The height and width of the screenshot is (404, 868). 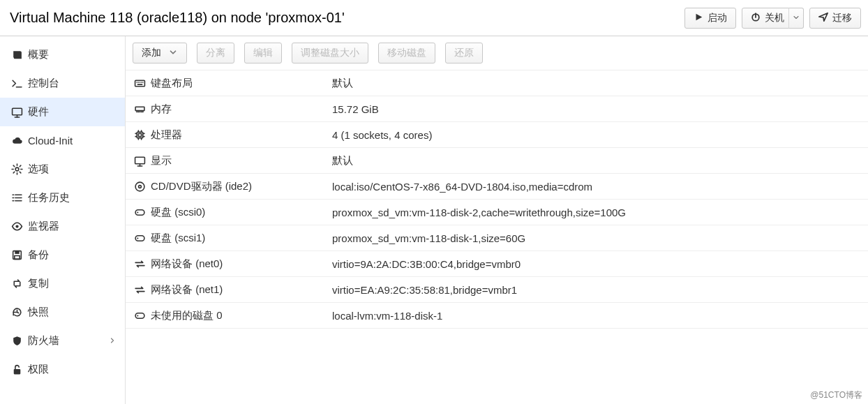 What do you see at coordinates (756, 18) in the screenshot?
I see `power-icon` at bounding box center [756, 18].